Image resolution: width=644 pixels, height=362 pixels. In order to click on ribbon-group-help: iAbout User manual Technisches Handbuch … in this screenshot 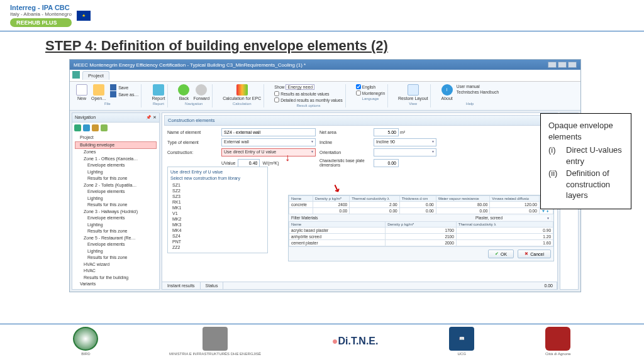, I will do `click(470, 96)`.